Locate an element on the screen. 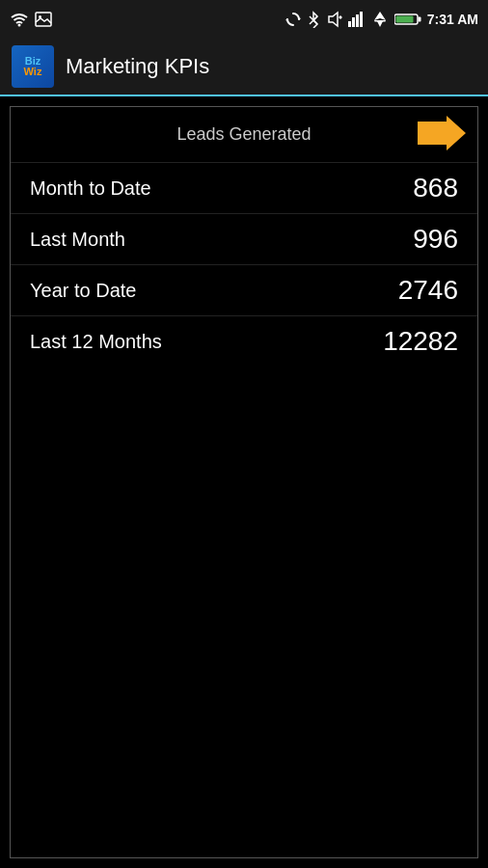 The image size is (488, 868). mute-icon is located at coordinates (334, 19).